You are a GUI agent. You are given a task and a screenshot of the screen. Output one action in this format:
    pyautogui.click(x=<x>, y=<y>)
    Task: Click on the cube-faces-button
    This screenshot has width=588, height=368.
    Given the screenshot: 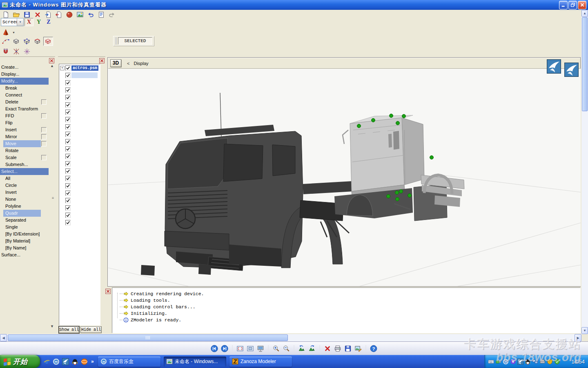 What is the action you would take?
    pyautogui.click(x=27, y=41)
    